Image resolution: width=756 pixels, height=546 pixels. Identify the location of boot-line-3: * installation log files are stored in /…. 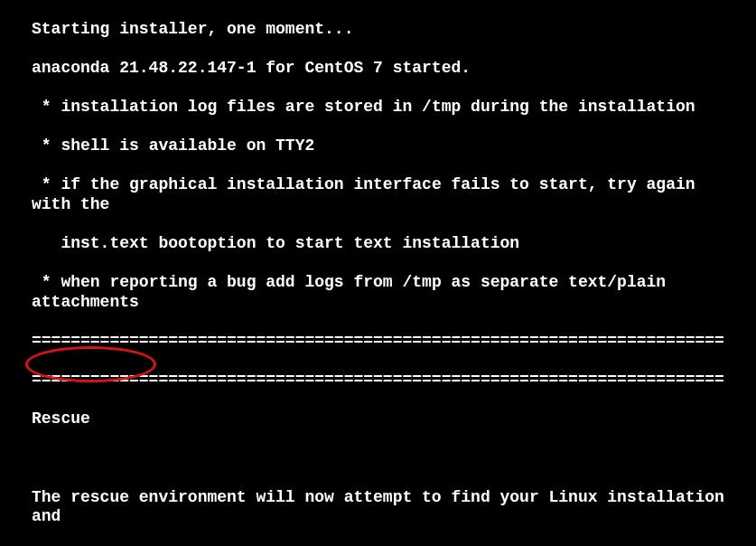
(378, 108).